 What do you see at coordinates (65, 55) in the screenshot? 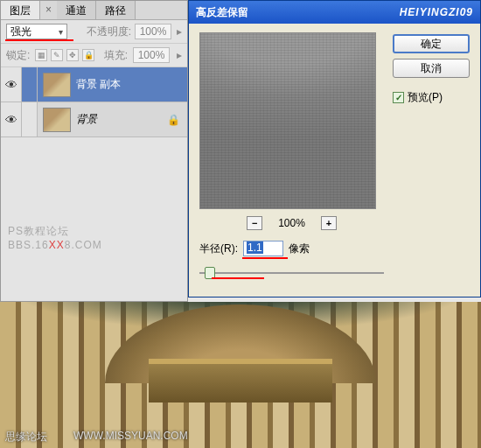
I see `lock-icons: ▦ ✎ ✥ 🔒` at bounding box center [65, 55].